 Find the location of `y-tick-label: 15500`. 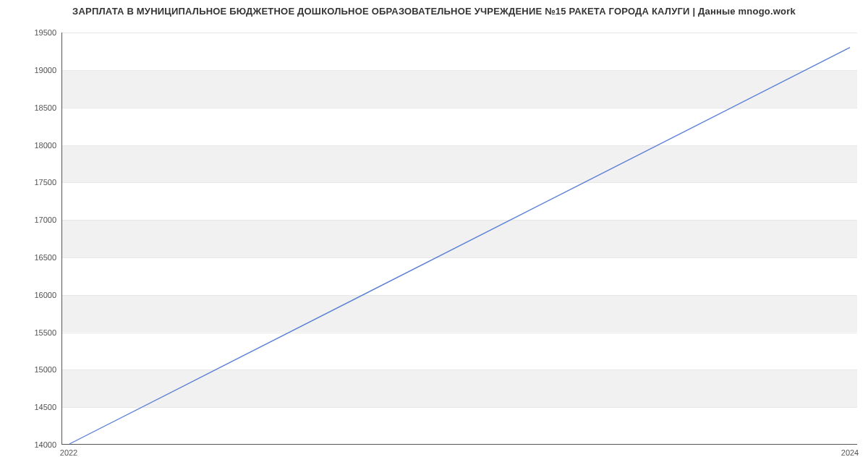

y-tick-label: 15500 is located at coordinates (31, 333).